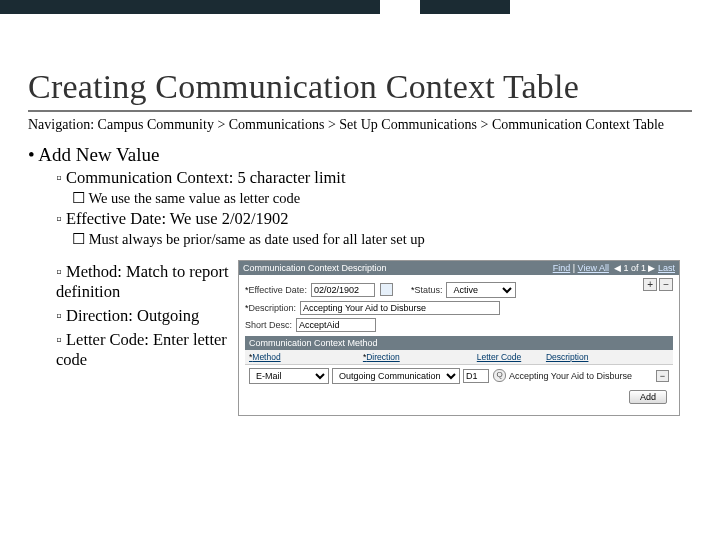 This screenshot has height=540, width=720. I want to click on bullet-direction: Direction: Outgoing, so click(147, 316).